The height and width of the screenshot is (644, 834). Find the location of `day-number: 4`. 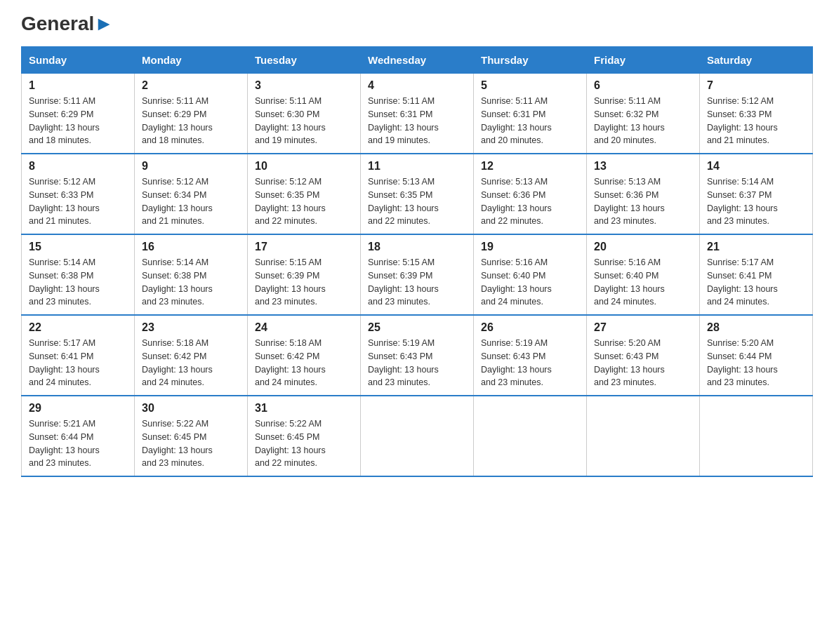

day-number: 4 is located at coordinates (417, 86).